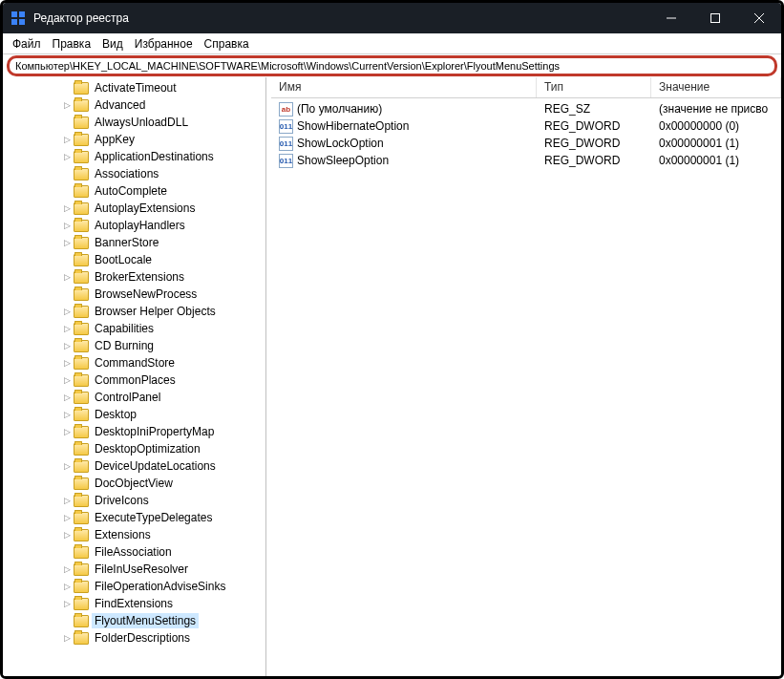  I want to click on address-input: Компьютер\HKEY_LOCAL_MACHINE\SOFTWARE\Mi…, so click(392, 66).